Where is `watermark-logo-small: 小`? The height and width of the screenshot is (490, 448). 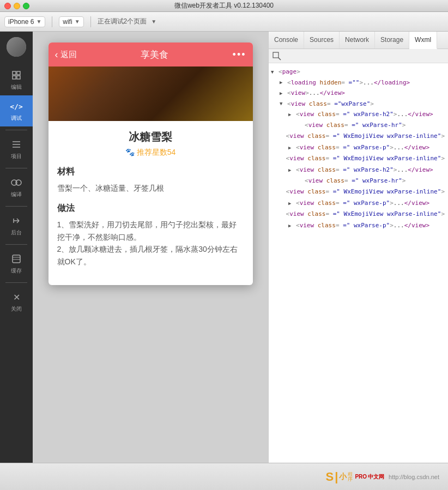
watermark-logo-small: 小 is located at coordinates (343, 477).